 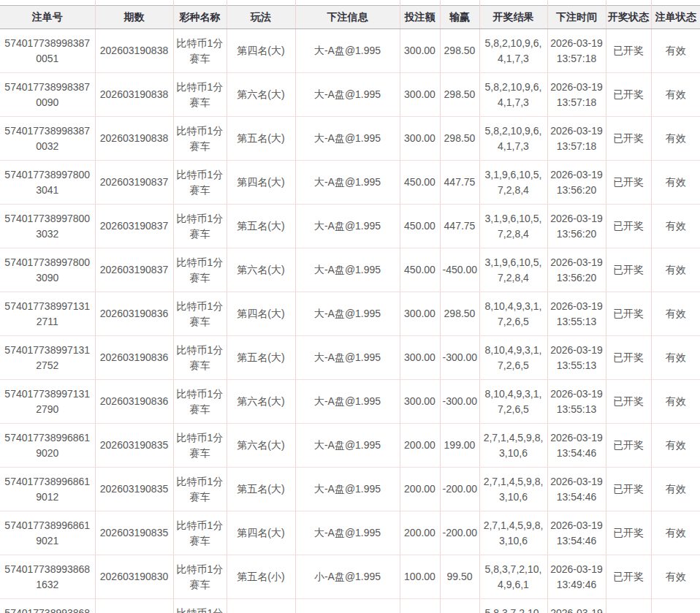 I want to click on column-header-order_id: 注单号, so click(x=47, y=18).